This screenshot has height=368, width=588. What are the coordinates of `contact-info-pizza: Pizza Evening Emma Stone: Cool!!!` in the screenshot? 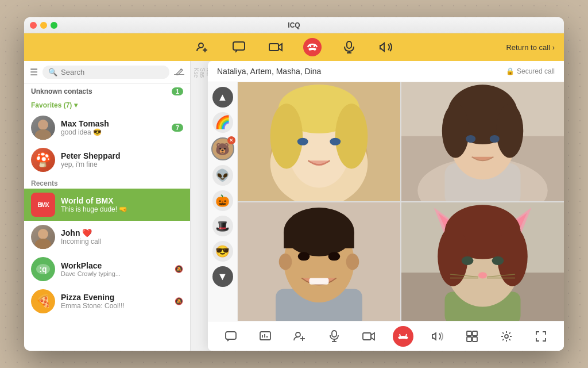 It's located at (122, 301).